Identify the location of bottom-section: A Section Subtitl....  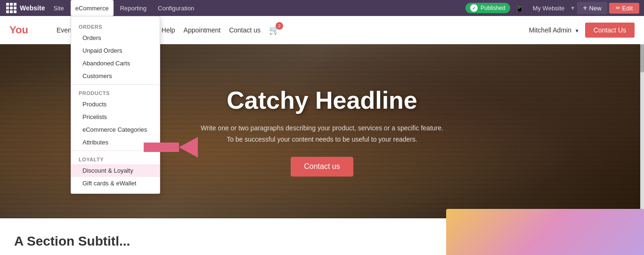
(322, 237).